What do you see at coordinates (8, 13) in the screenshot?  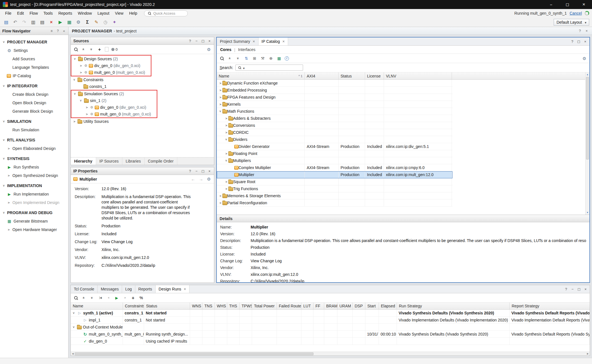 I see `menu-file: File` at bounding box center [8, 13].